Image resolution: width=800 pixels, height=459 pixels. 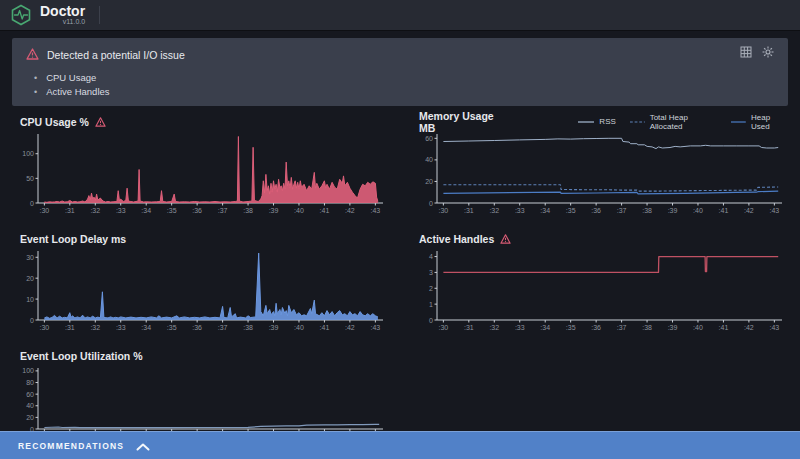 I want to click on grid-view-icon, so click(x=746, y=52).